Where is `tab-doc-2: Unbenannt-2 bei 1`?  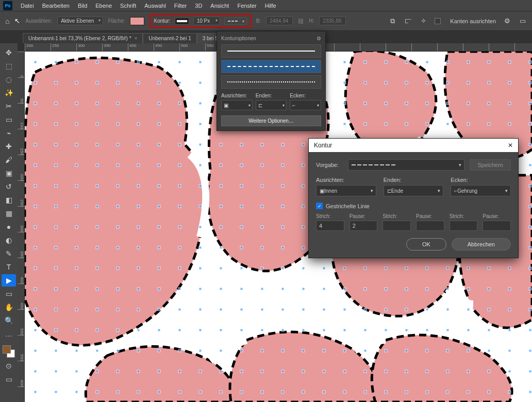 tab-doc-2: Unbenannt-2 bei 1 is located at coordinates (170, 38).